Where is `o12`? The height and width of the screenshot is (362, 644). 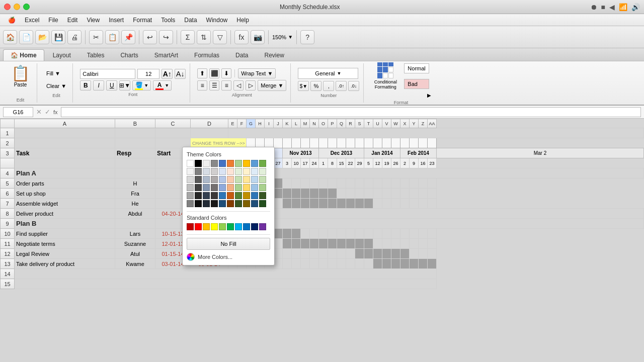
o12 is located at coordinates (324, 254).